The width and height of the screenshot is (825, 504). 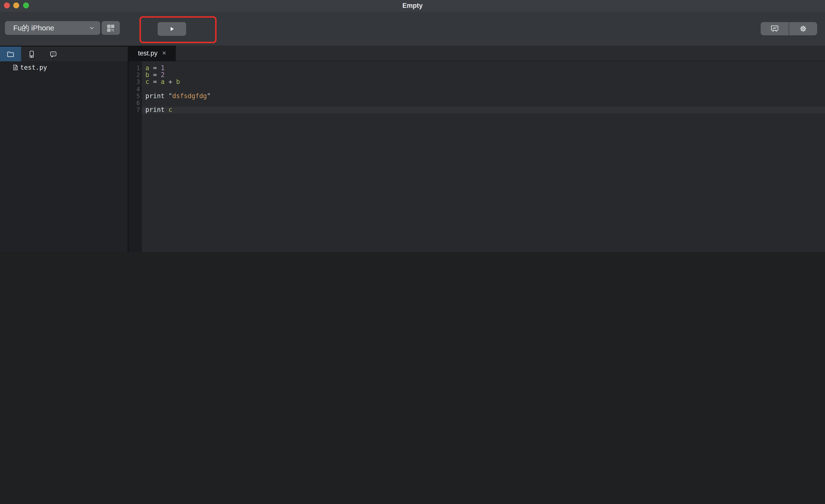 What do you see at coordinates (412, 6) in the screenshot?
I see `titlebar: Empty` at bounding box center [412, 6].